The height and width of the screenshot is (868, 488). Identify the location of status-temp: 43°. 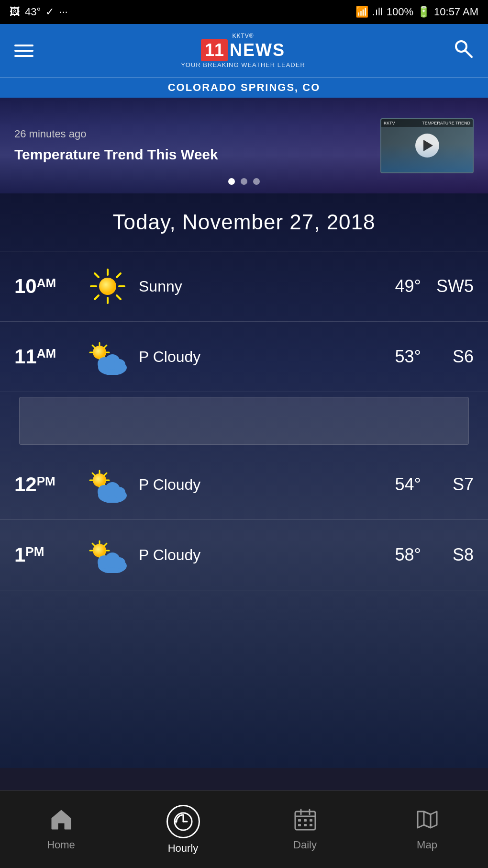
(33, 12).